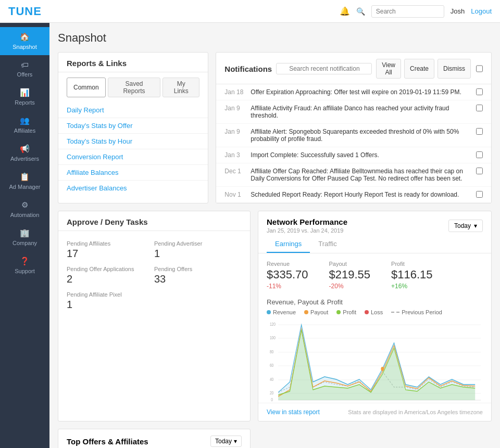  What do you see at coordinates (25, 37) in the screenshot?
I see `home-icon: 🏠` at bounding box center [25, 37].